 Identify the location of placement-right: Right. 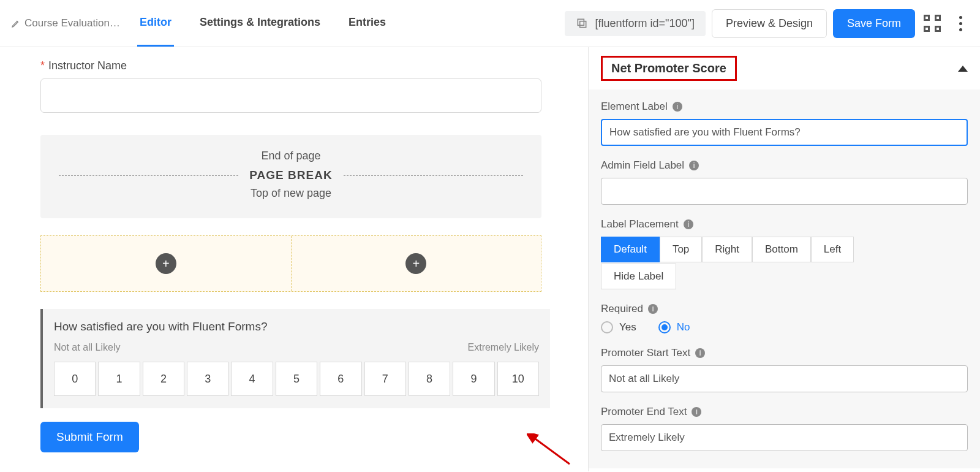
(727, 249).